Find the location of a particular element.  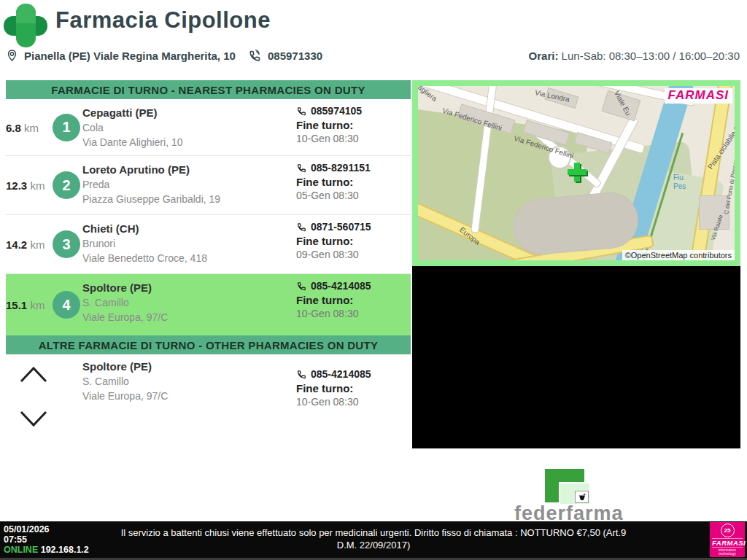

pharmacy-street: Viale Benedetto Croce, 418 is located at coordinates (144, 258).